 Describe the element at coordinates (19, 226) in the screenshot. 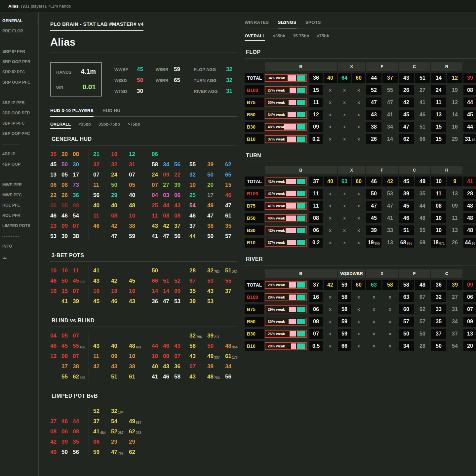

I see `sidebar-item-limped-pots: LIMPED POTS` at that location.